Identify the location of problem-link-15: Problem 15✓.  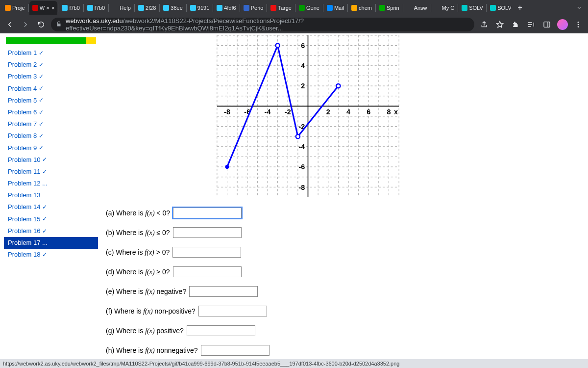
(51, 219).